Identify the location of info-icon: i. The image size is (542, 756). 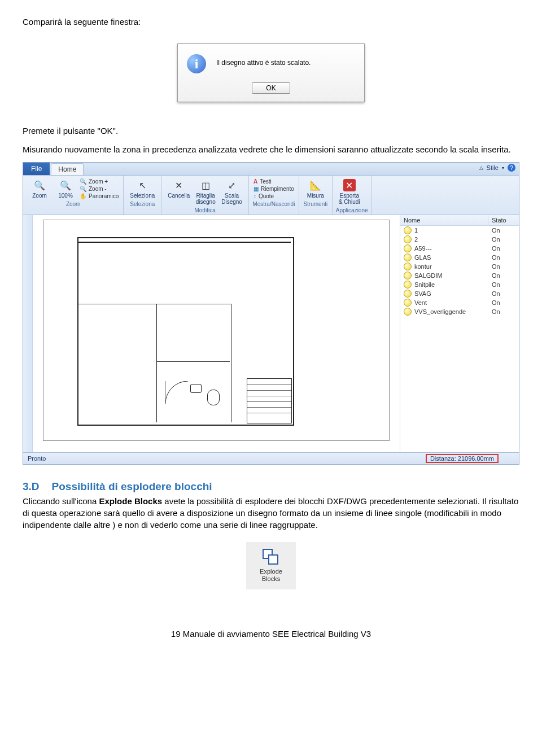
(196, 64).